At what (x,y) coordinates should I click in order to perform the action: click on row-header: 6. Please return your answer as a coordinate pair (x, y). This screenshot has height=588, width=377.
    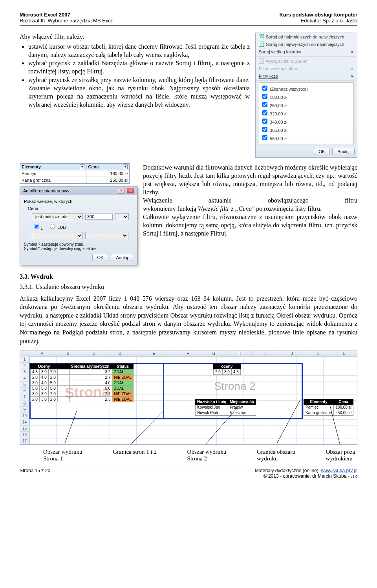
    Looking at the image, I should click on (25, 391).